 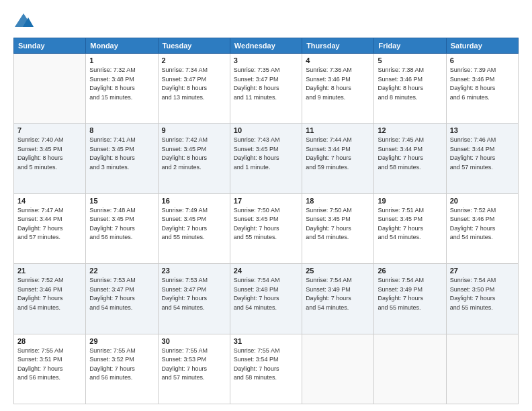 What do you see at coordinates (122, 341) in the screenshot?
I see `day-number: 29` at bounding box center [122, 341].